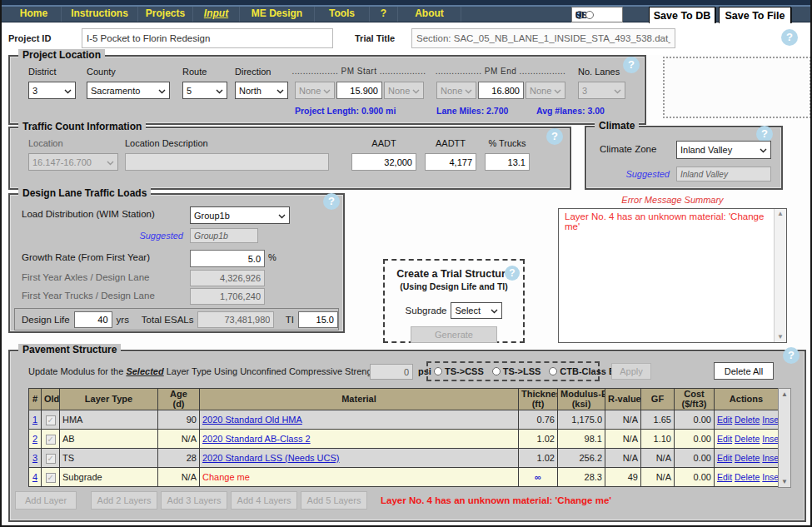 The width and height of the screenshot is (812, 527). Describe the element at coordinates (582, 371) in the screenshot. I see `ctb-classb-radio-option: CTB-Class B` at that location.